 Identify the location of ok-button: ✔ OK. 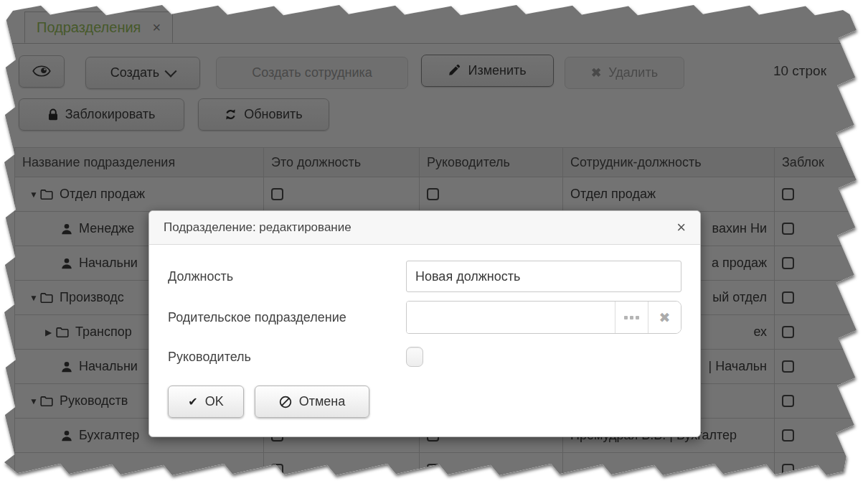
(206, 402).